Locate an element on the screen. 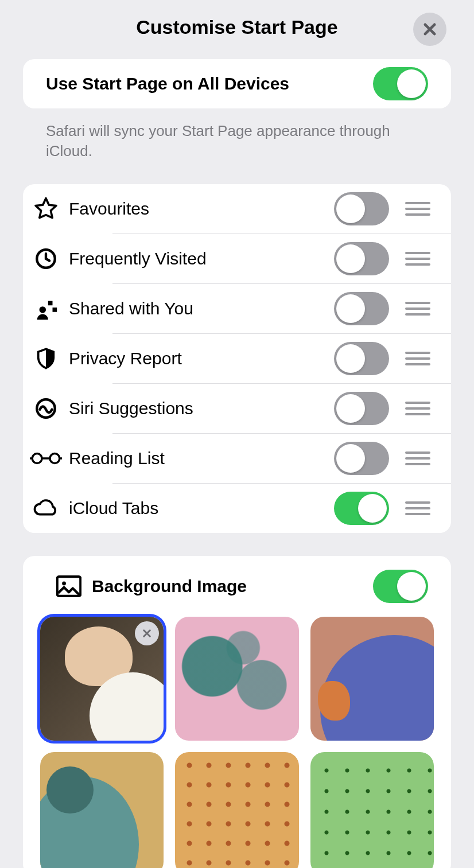 This screenshot has width=474, height=868. image-icon is located at coordinates (69, 586).